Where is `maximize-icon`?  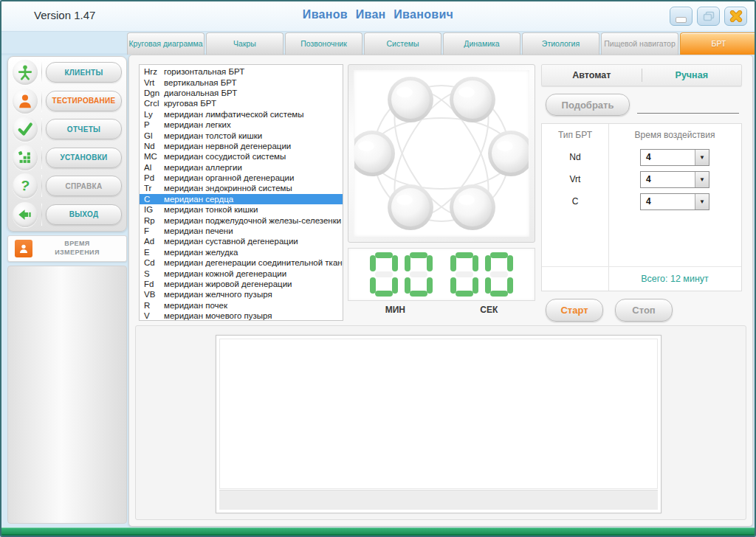 maximize-icon is located at coordinates (709, 16).